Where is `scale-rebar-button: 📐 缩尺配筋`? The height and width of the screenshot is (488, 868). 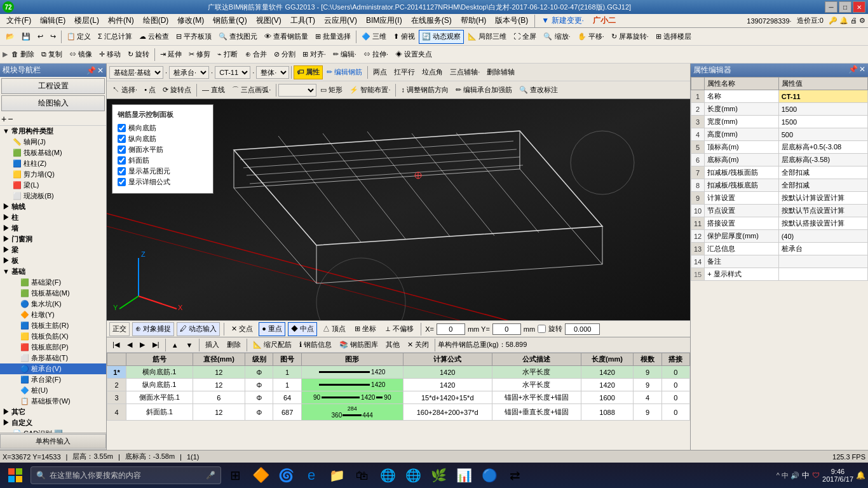 scale-rebar-button: 📐 缩尺配筋 is located at coordinates (272, 345).